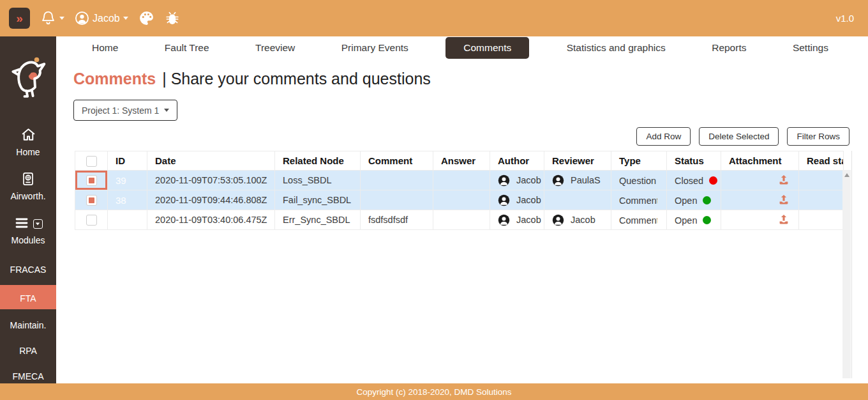  I want to click on table-header-row: ID Date Related Node Comment Answer Auth…, so click(460, 161).